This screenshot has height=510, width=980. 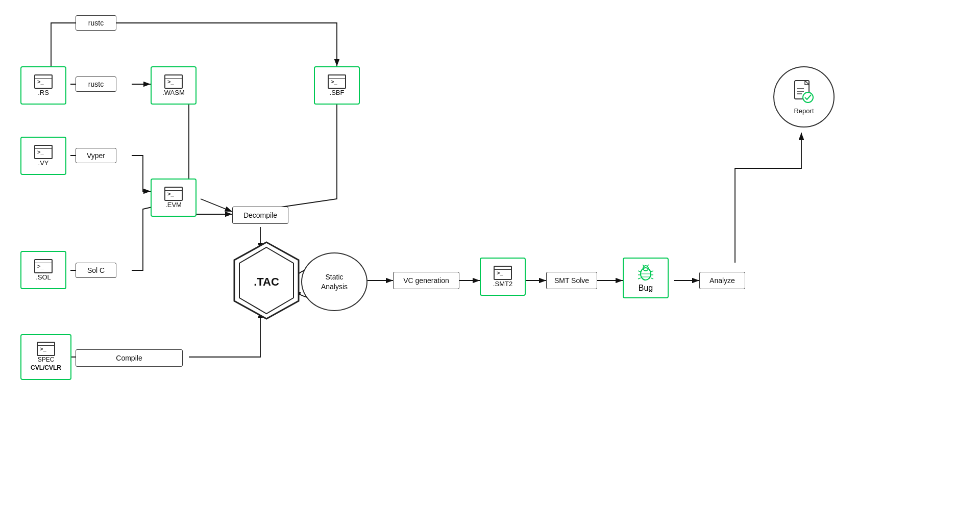 What do you see at coordinates (646, 278) in the screenshot?
I see `bug-node: Bug` at bounding box center [646, 278].